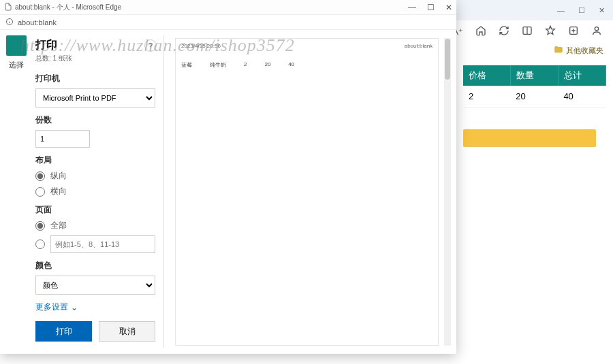  What do you see at coordinates (40, 226) in the screenshot?
I see `pages-all-radio` at bounding box center [40, 226].